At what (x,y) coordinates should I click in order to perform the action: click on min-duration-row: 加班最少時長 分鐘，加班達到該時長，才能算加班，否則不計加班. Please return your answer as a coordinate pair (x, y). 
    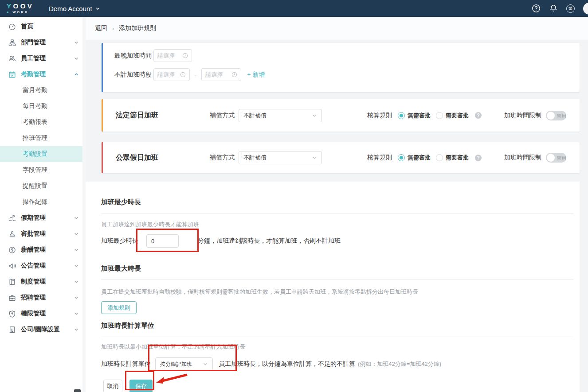
    Looking at the image, I should click on (337, 241).